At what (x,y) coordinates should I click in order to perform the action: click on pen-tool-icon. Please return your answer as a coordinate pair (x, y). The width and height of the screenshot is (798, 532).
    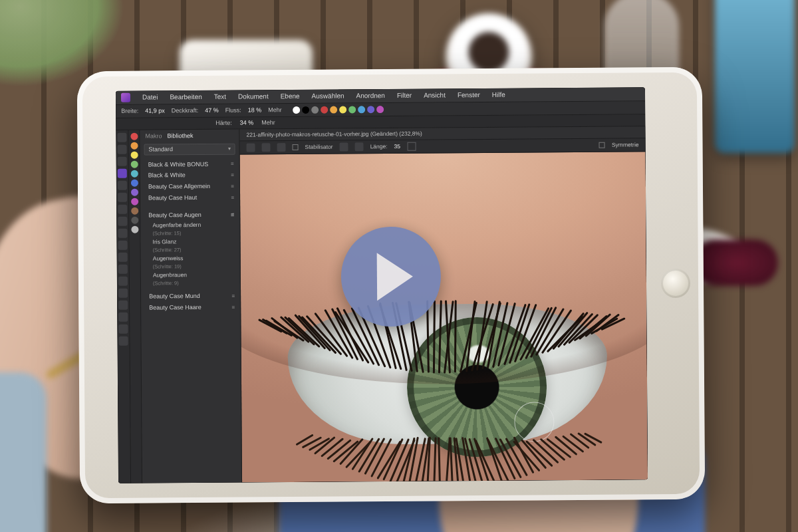
    Looking at the image, I should click on (123, 281).